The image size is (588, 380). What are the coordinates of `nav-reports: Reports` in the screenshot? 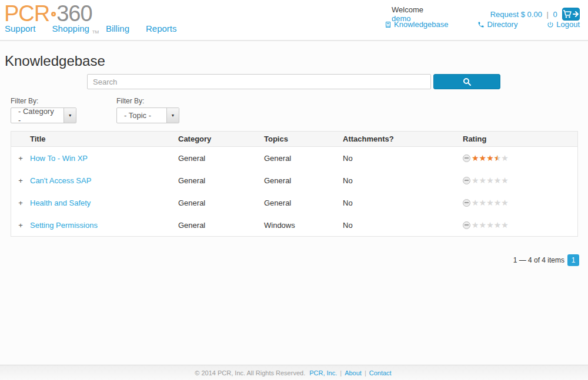 It's located at (161, 28).